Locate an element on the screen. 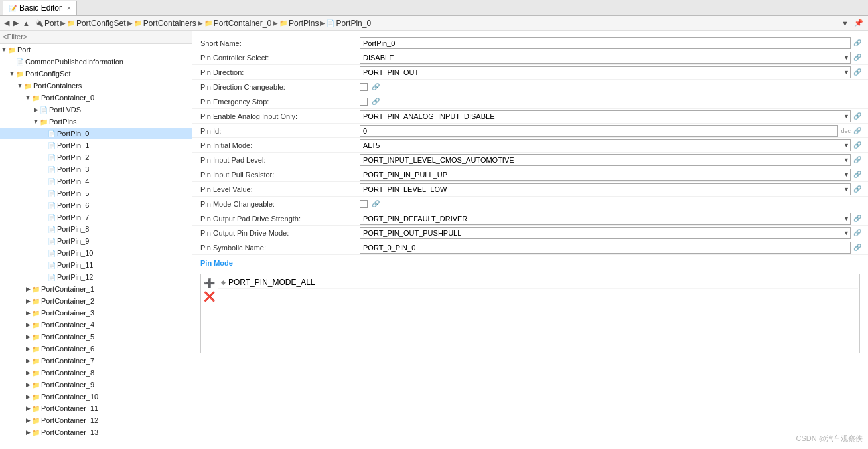 The height and width of the screenshot is (449, 868). tree-item-portcontainer_9: ▶ 📁 PortContainer_9 is located at coordinates (96, 385).